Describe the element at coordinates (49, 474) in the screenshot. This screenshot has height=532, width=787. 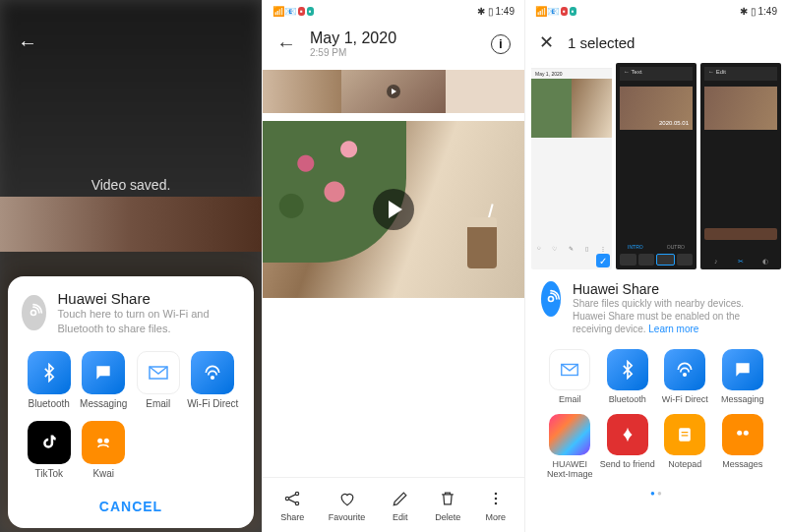
I see `app-label: TikTok` at that location.